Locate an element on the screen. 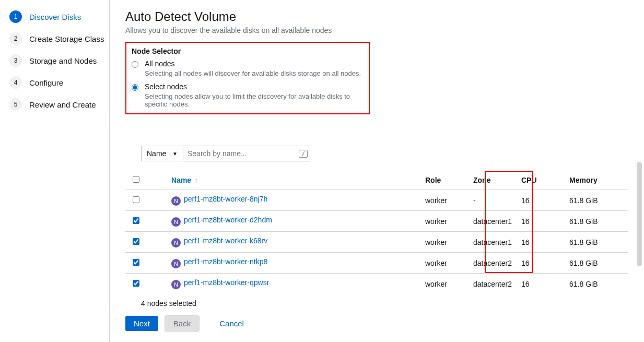 The height and width of the screenshot is (342, 644). radio-select-nodes-desc: Selecting nodes allow you to limit the d… is located at coordinates (254, 100).